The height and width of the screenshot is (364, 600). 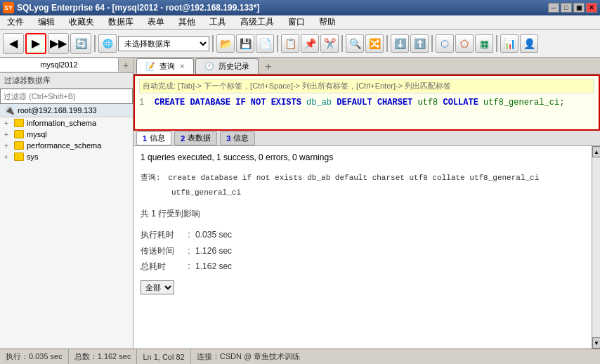 I want to click on timing-value-1: 0.035 sec, so click(x=214, y=235).